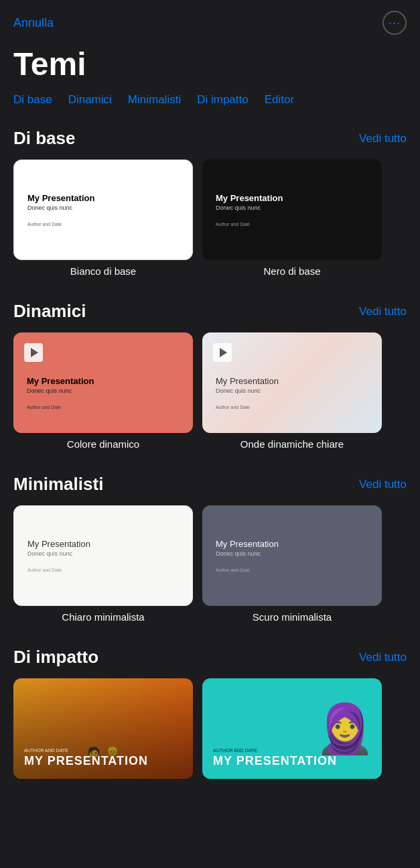  Describe the element at coordinates (275, 751) in the screenshot. I see `impact-author-2: AUTHOR AND DATE` at that location.